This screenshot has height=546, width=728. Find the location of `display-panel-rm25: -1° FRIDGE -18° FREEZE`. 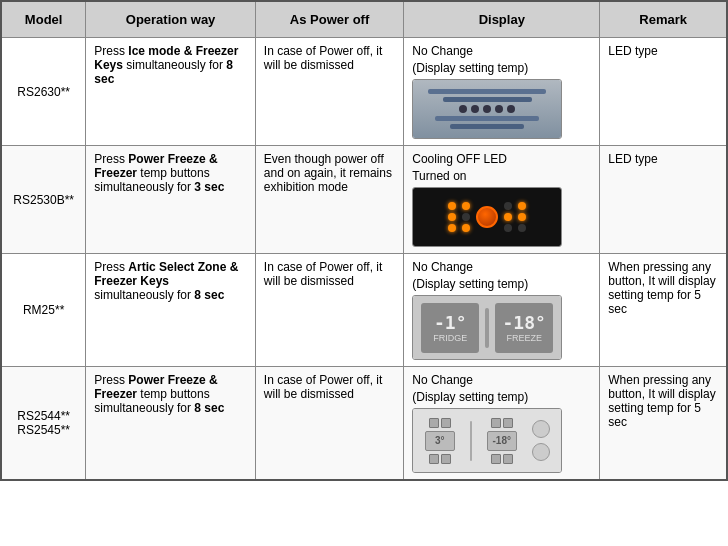

display-panel-rm25: -1° FRIDGE -18° FREEZE is located at coordinates (487, 328).